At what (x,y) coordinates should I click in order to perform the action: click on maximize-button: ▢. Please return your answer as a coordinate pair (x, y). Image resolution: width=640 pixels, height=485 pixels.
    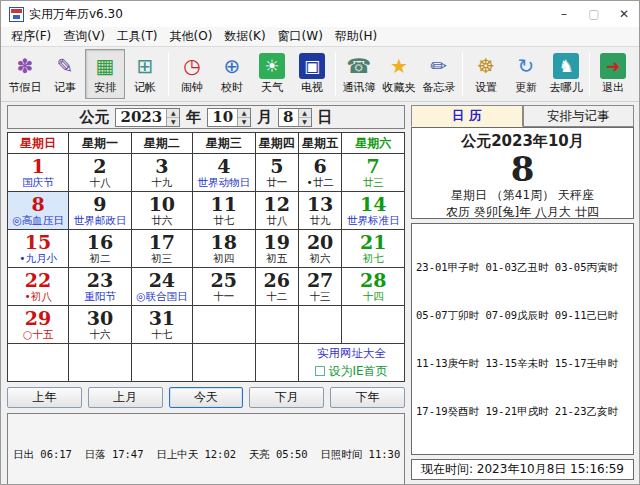
    Looking at the image, I should click on (594, 14).